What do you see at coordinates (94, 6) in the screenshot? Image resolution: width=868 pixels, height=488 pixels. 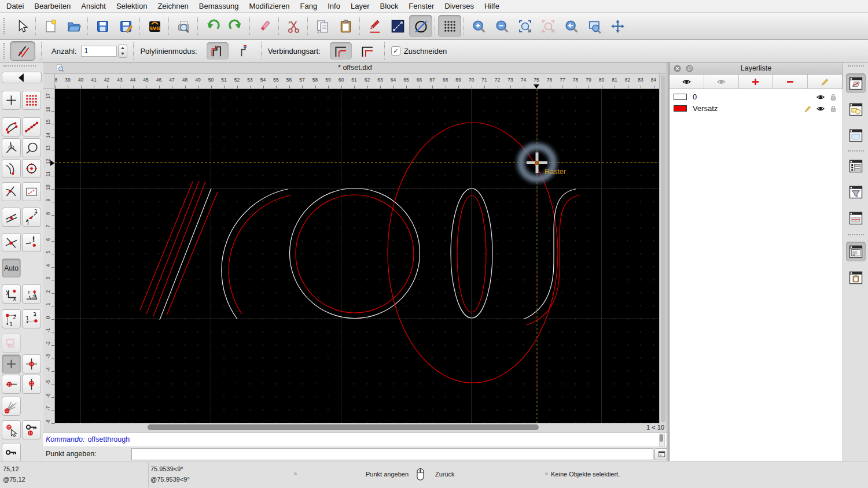 I see `menu-item-ansicht: Ansicht` at bounding box center [94, 6].